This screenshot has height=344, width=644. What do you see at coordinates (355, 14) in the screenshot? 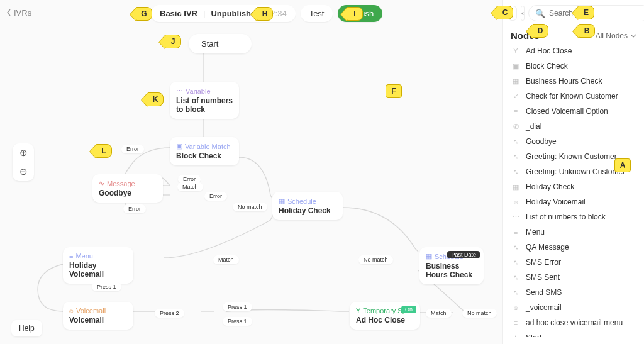
I see `marker-i: I` at bounding box center [355, 14].